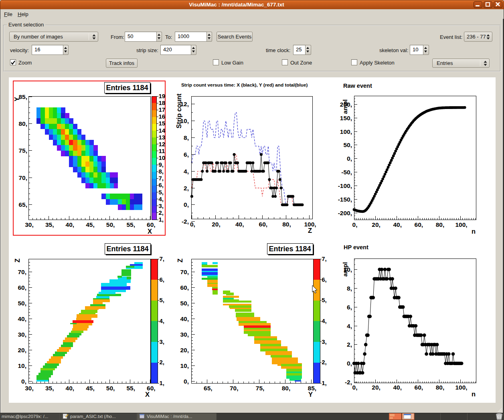 This screenshot has width=504, height=420. Describe the element at coordinates (345, 269) in the screenshot. I see `svg-text: ampl` at that location.